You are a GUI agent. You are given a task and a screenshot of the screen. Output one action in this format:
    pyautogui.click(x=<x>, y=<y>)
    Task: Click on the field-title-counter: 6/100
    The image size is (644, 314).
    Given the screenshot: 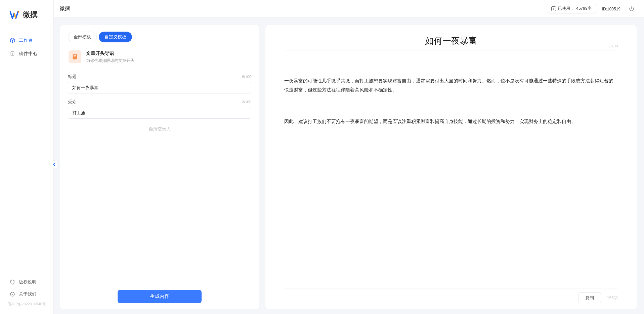 What is the action you would take?
    pyautogui.click(x=247, y=77)
    